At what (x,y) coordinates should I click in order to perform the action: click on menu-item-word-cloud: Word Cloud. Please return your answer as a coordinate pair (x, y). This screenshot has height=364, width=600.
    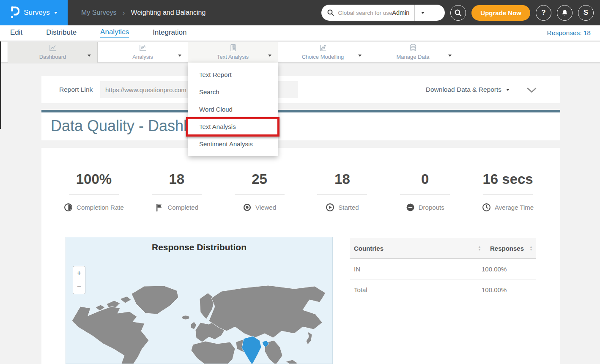
    Looking at the image, I should click on (233, 109).